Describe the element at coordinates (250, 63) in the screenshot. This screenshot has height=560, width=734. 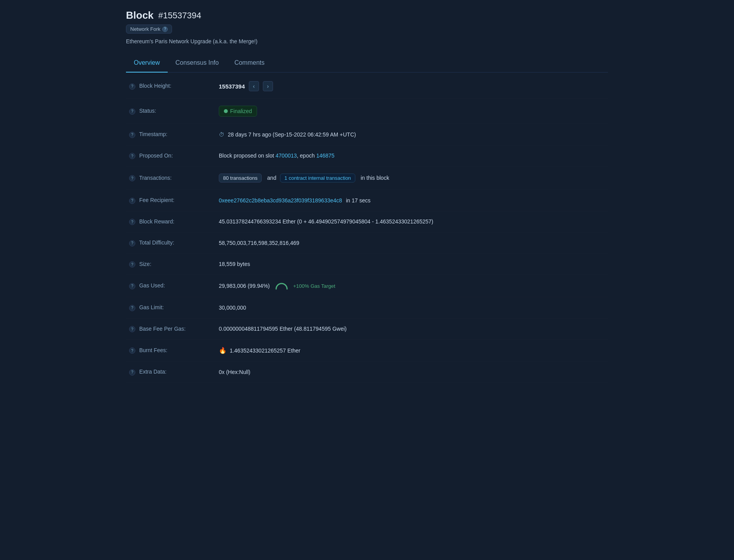
I see `tab-comments: Comments` at that location.